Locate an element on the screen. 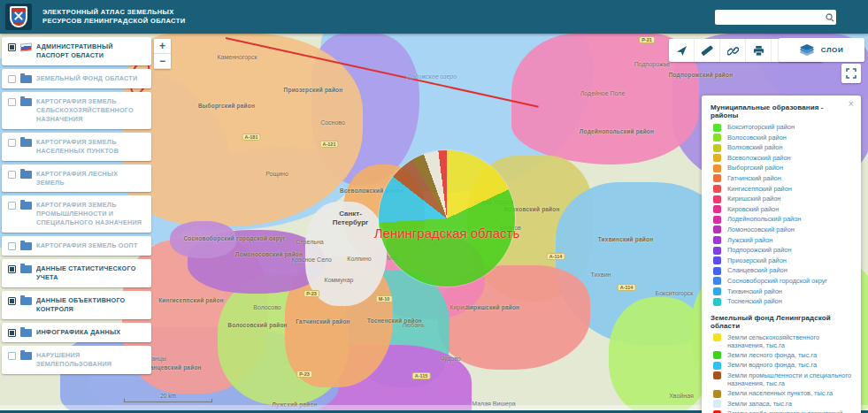 Image resolution: width=868 pixels, height=413 pixels. search-input is located at coordinates (770, 18).